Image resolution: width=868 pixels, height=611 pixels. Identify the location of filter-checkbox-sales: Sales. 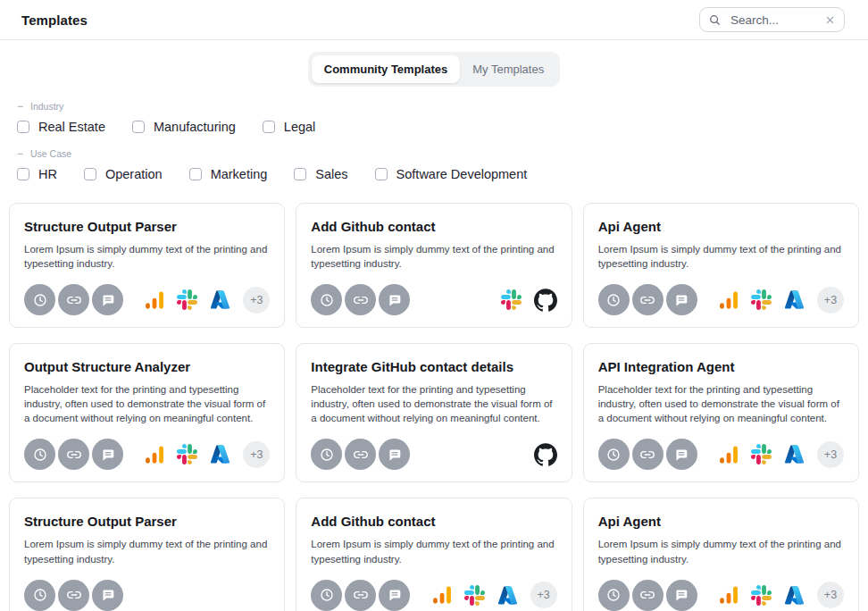
(321, 174).